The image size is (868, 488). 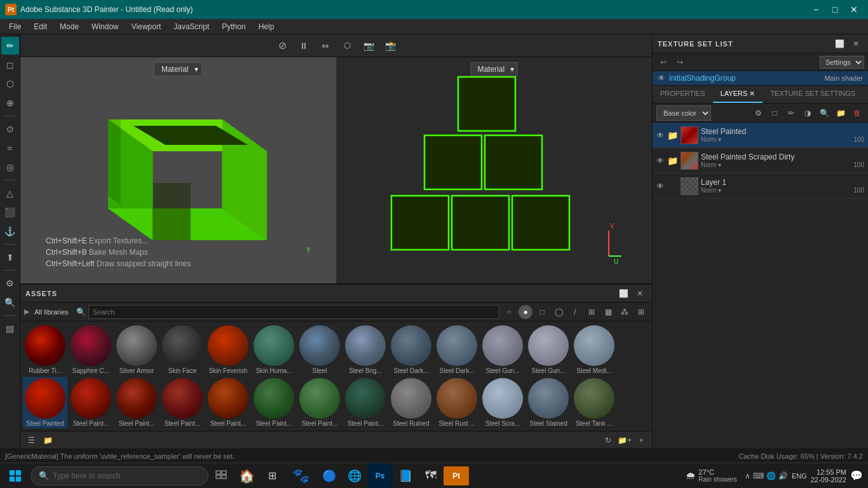 What do you see at coordinates (857, 113) in the screenshot?
I see `layer-tool-delete: 🗑` at bounding box center [857, 113].